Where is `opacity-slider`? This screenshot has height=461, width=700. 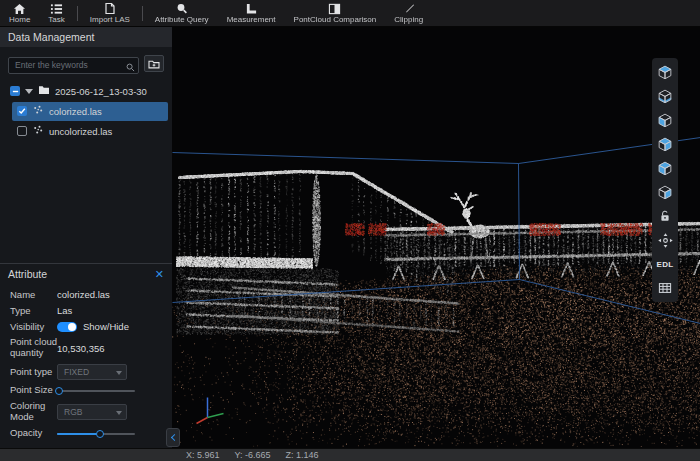 opacity-slider is located at coordinates (96, 434).